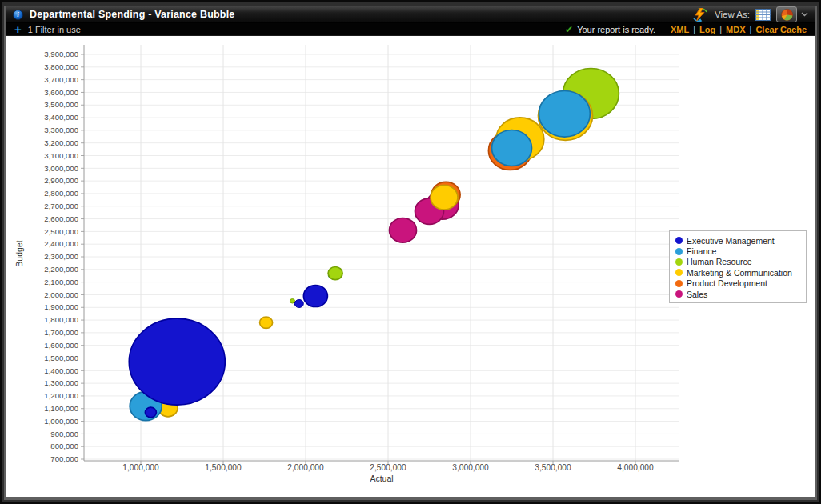 Image resolution: width=821 pixels, height=504 pixels. What do you see at coordinates (738, 294) in the screenshot?
I see `legend-item: Sales` at bounding box center [738, 294].